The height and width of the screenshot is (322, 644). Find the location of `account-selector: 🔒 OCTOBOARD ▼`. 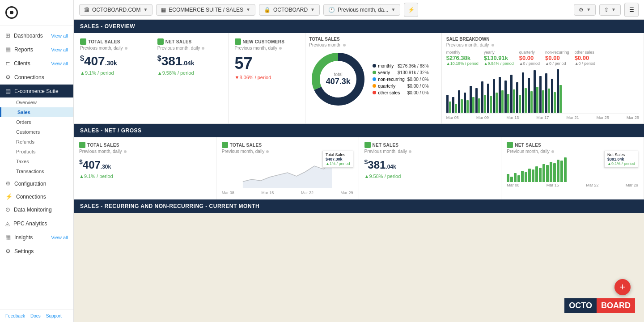

account-selector: 🔒 OCTOBOARD ▼ is located at coordinates (289, 10).